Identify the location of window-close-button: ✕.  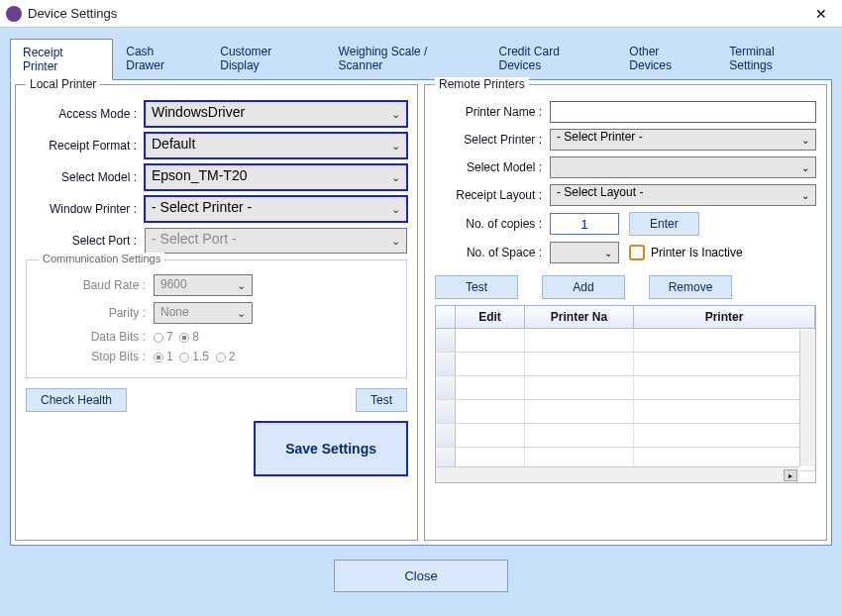
(821, 14).